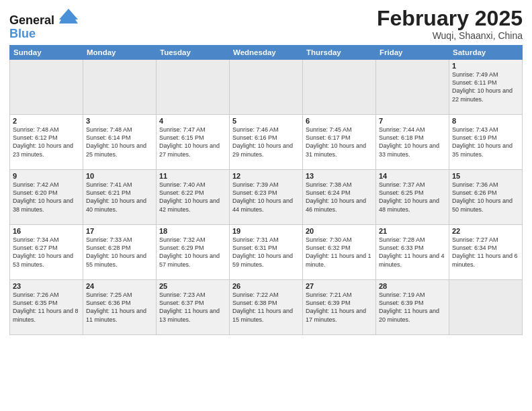 The height and width of the screenshot is (411, 532). Describe the element at coordinates (46, 121) in the screenshot. I see `day-number: 2` at that location.